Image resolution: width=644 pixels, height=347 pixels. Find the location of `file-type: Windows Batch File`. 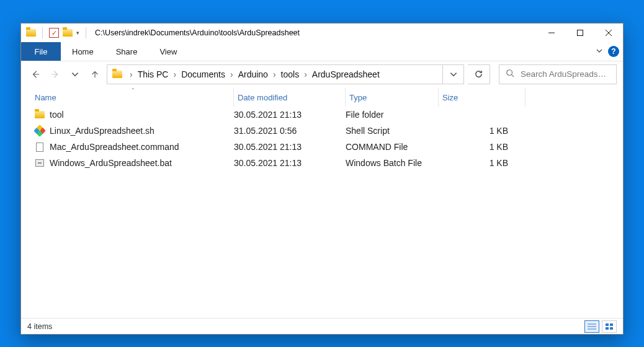

file-type: Windows Batch File is located at coordinates (392, 163).